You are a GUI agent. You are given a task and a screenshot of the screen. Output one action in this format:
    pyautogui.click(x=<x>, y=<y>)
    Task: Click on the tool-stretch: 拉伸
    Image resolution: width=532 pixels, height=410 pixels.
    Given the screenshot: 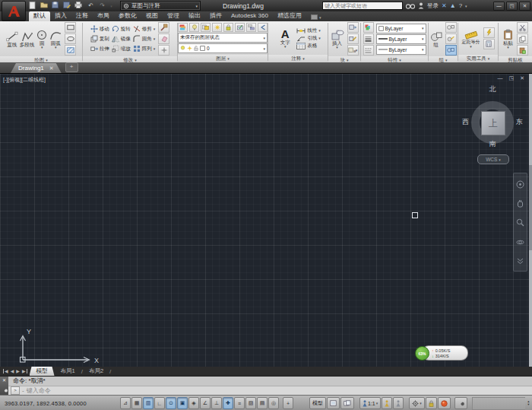 What is the action you would take?
    pyautogui.click(x=100, y=49)
    